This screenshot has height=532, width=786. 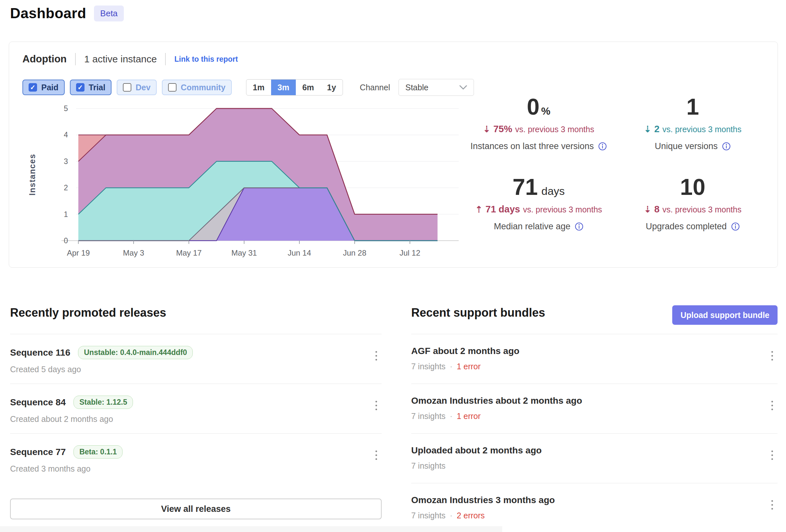 What do you see at coordinates (66, 188) in the screenshot?
I see `y-tick-label: 2` at bounding box center [66, 188].